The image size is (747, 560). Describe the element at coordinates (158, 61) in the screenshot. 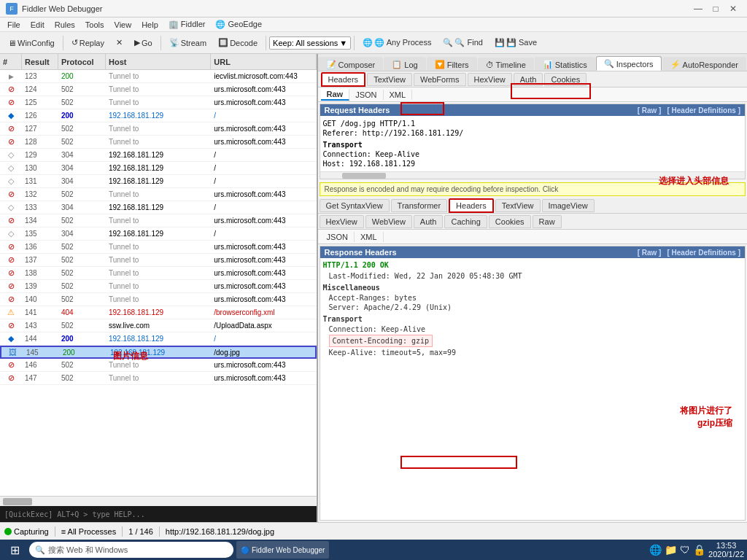

I see `col-host: Host` at that location.